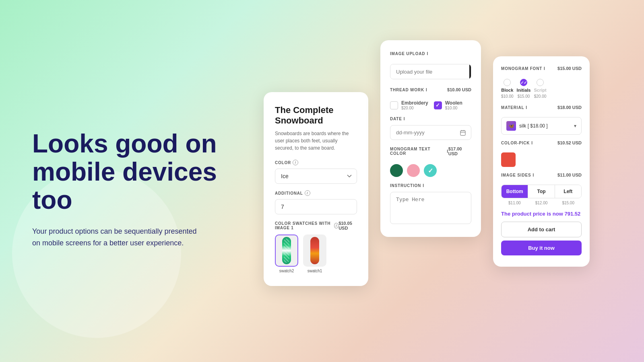 This screenshot has width=644, height=362. I want to click on color-dot-pink, so click(413, 171).